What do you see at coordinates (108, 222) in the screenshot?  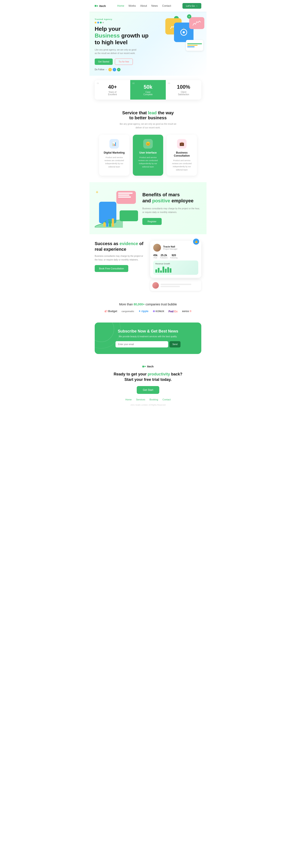 I see `bar-chart` at bounding box center [108, 222].